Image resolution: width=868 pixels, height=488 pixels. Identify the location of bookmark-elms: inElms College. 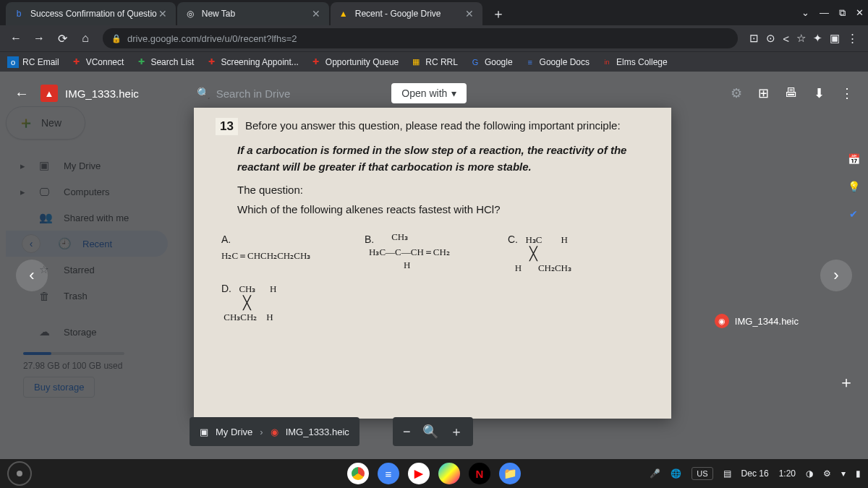
(634, 62).